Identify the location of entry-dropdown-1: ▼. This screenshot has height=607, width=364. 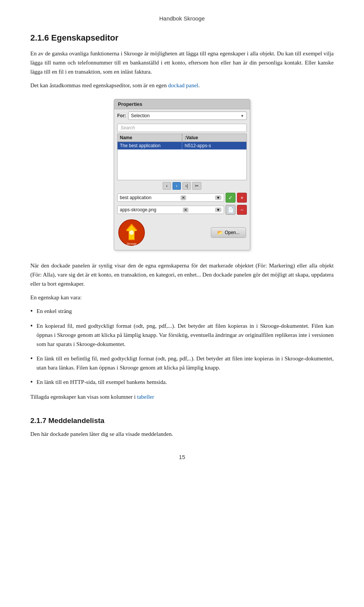
(218, 198).